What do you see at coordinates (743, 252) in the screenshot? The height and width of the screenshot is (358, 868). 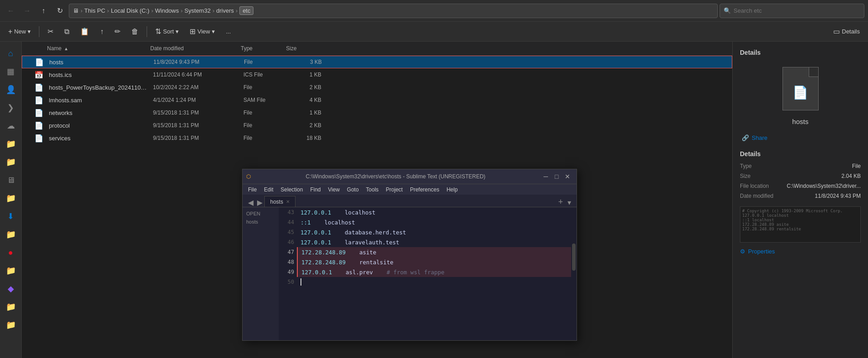 I see `properties-icon: ⚙` at bounding box center [743, 252].